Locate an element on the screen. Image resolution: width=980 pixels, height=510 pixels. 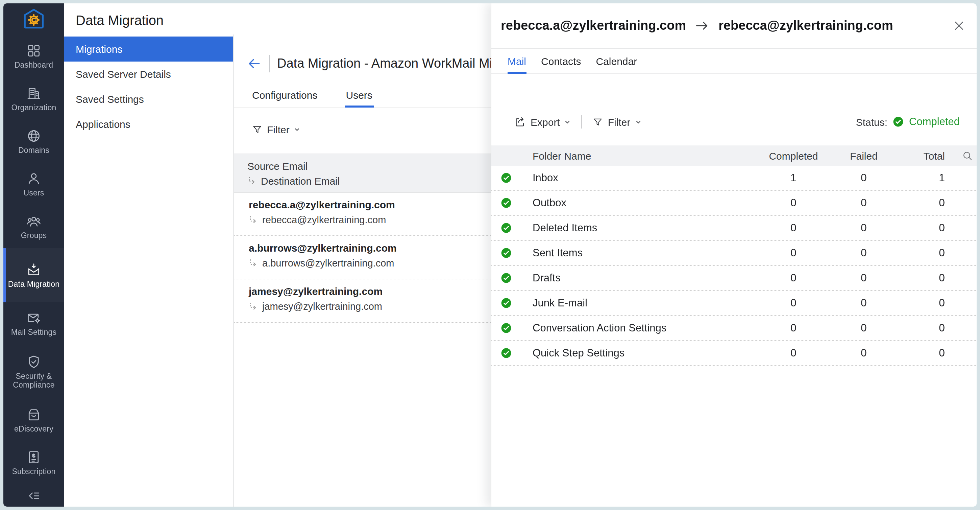
folder-search-button is located at coordinates (963, 156).